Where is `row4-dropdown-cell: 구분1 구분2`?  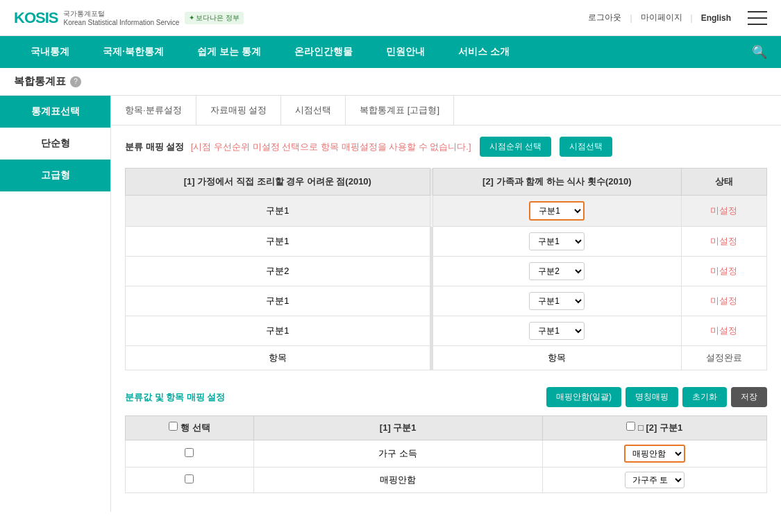 row4-dropdown-cell: 구분1 구분2 is located at coordinates (557, 332).